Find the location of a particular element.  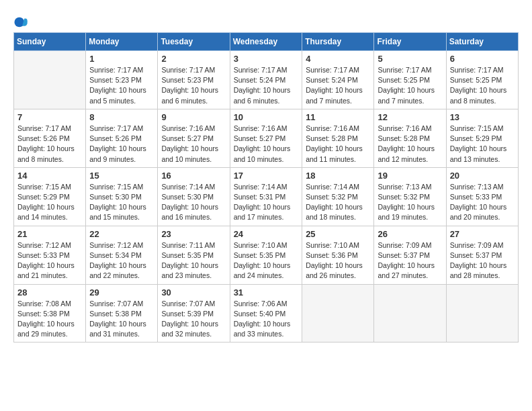

day-info: Sunrise: 7:15 AM Sunset: 5:30 PM Dayligh… is located at coordinates (122, 203).